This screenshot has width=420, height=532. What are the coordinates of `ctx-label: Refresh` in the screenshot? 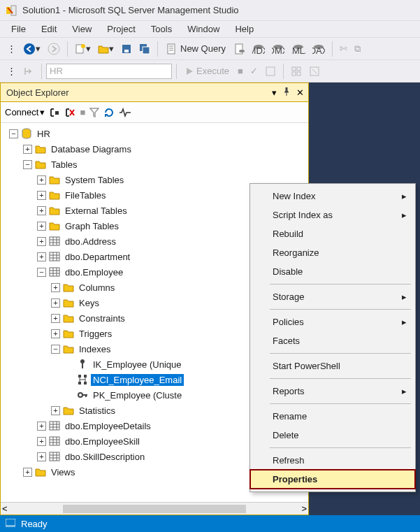 It's located at (289, 460).